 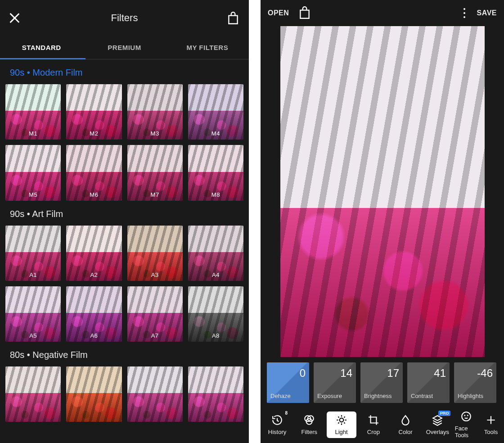 I want to click on editor-header: OPEN SAVE, so click(x=382, y=13).